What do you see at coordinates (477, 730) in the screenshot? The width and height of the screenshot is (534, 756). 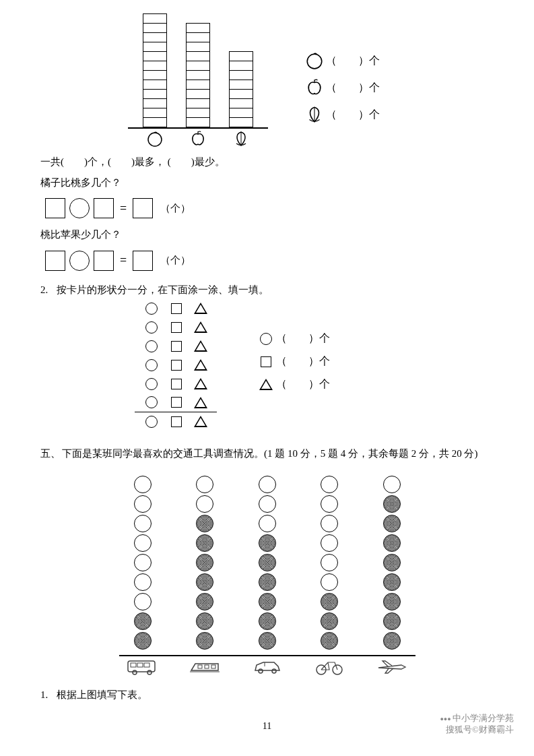 I see `watermark-line2: 搜狐号©财裔霸斗` at bounding box center [477, 730].